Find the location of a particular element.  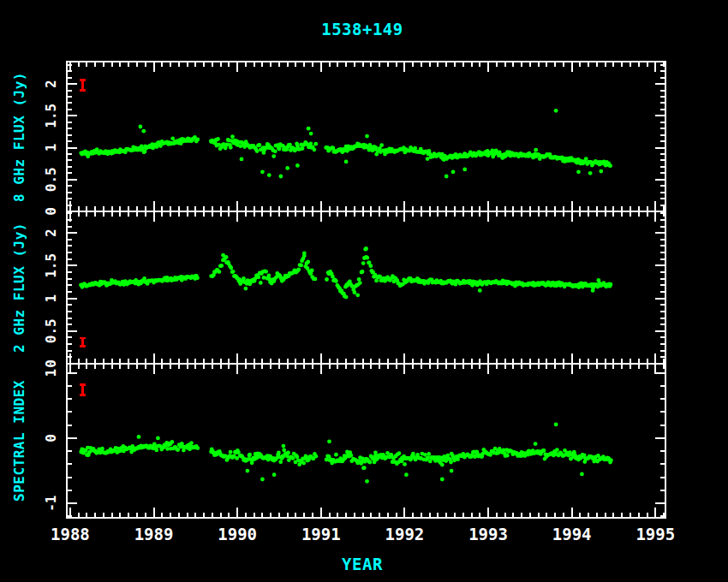

x-tick-label: 1992 is located at coordinates (405, 534).